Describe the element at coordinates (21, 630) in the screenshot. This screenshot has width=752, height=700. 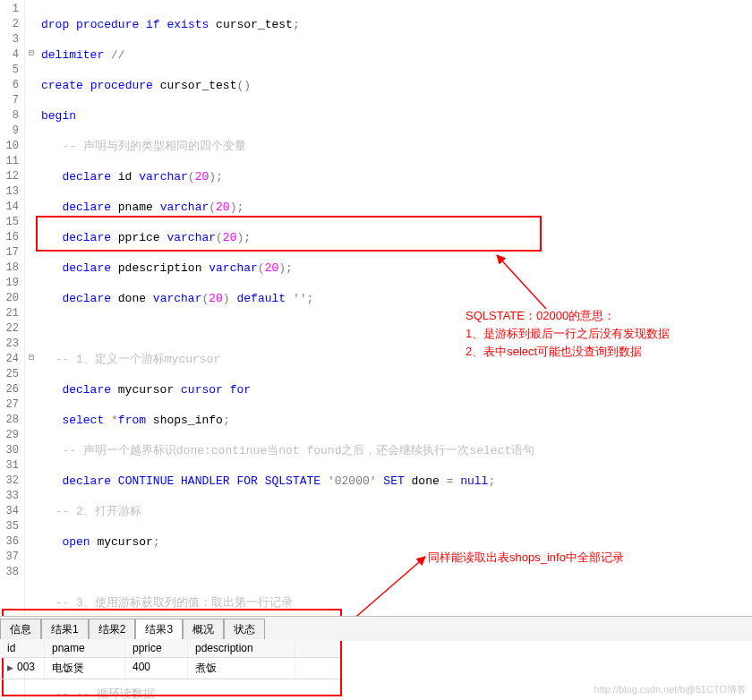
I see `tab-info: 信息` at that location.